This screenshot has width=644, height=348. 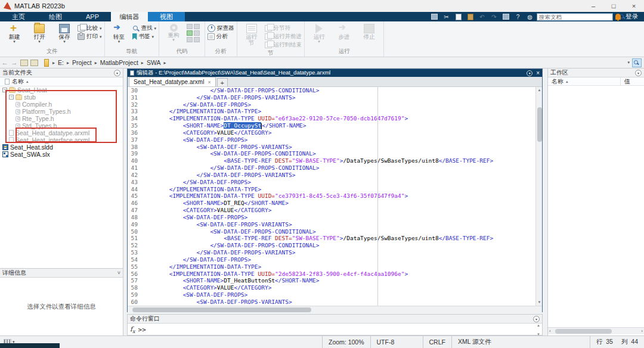 What do you see at coordinates (119, 33) in the screenshot?
I see `goto-button: 转至▾` at bounding box center [119, 33].